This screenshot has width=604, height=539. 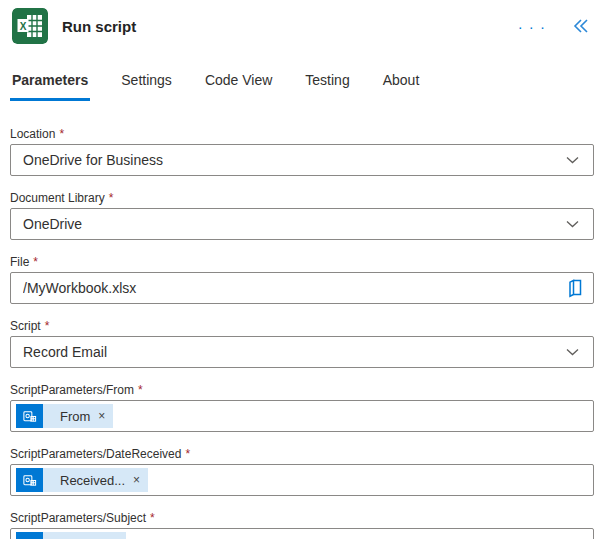 What do you see at coordinates (146, 86) in the screenshot?
I see `tab-settings: Settings` at bounding box center [146, 86].